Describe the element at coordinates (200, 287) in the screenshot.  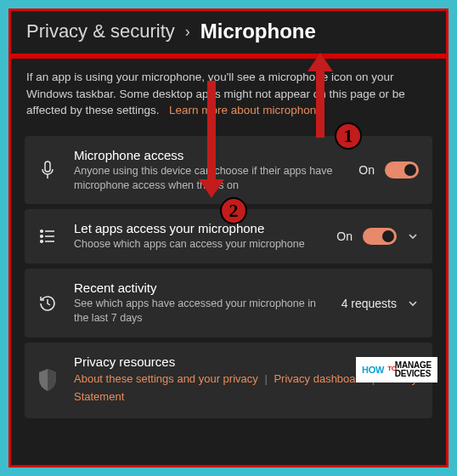
I see `recent-activity-title: Recent activity` at that location.